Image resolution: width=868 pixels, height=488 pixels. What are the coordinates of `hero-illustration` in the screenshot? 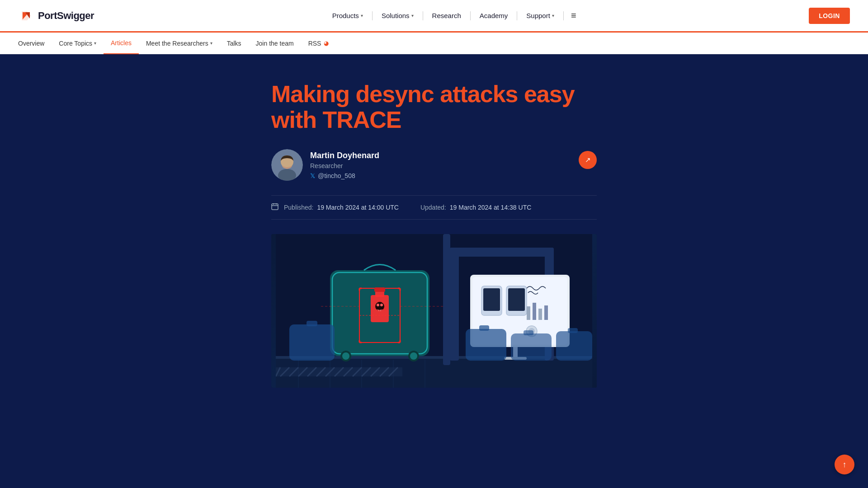 It's located at (434, 311).